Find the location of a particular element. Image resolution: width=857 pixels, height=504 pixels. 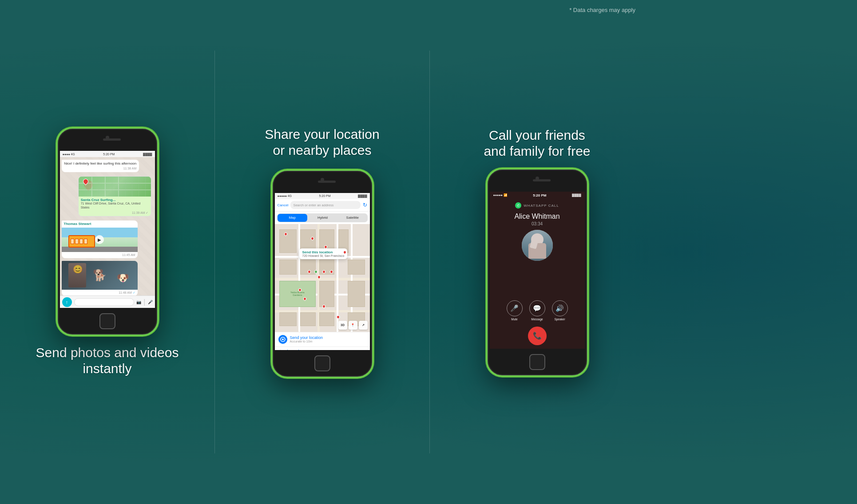

tab-map: Map is located at coordinates (292, 218).